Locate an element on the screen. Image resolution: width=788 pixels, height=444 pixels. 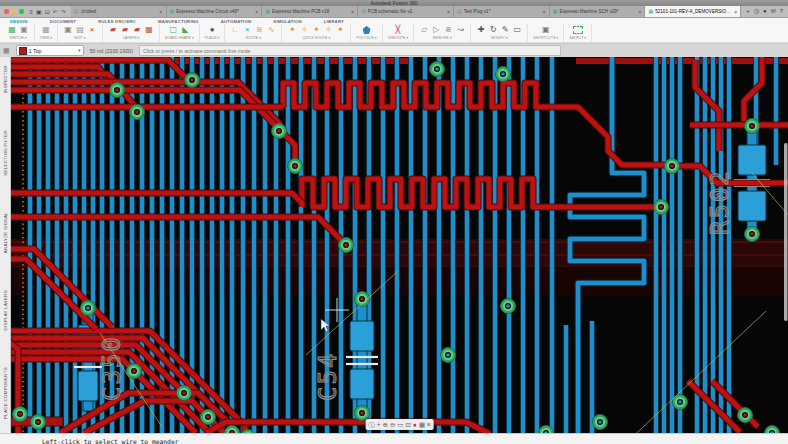
command-line-input is located at coordinates (350, 51).